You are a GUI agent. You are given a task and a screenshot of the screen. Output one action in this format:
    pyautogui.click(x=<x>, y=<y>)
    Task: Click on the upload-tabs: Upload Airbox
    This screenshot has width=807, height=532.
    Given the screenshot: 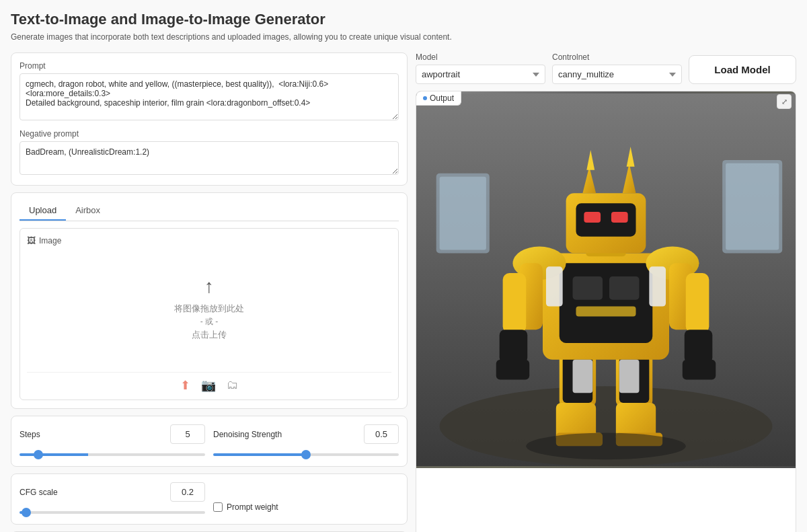 What is the action you would take?
    pyautogui.click(x=209, y=211)
    